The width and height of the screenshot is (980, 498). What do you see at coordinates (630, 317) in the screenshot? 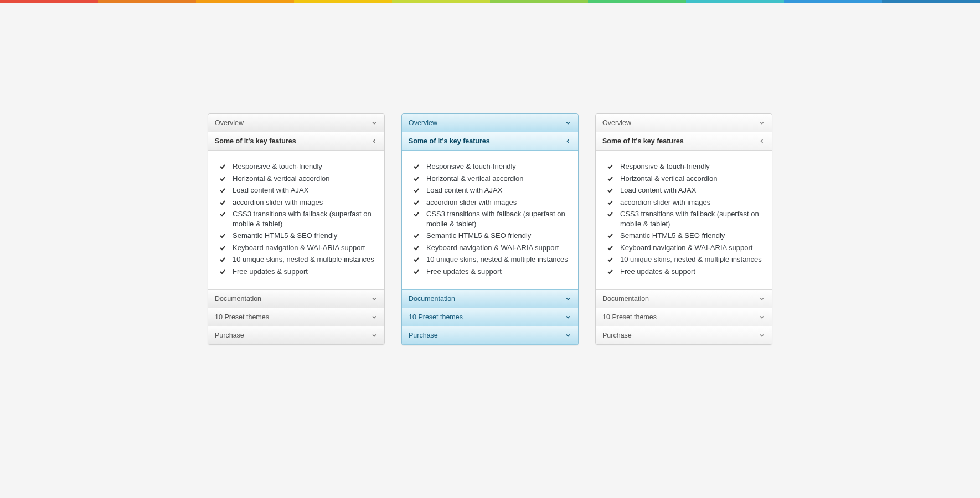
I see `accordion-header-label: 10 Preset themes` at bounding box center [630, 317].